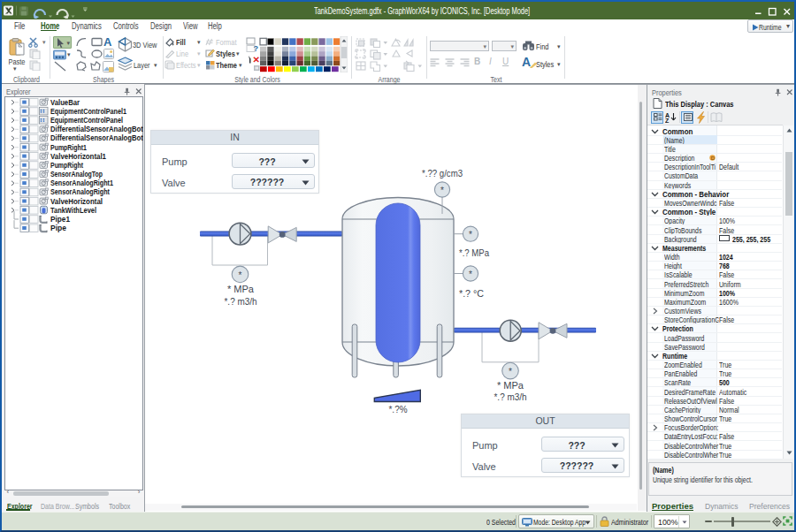 This screenshot has width=796, height=532. I want to click on svg-text: TankWithLevel, so click(73, 209).